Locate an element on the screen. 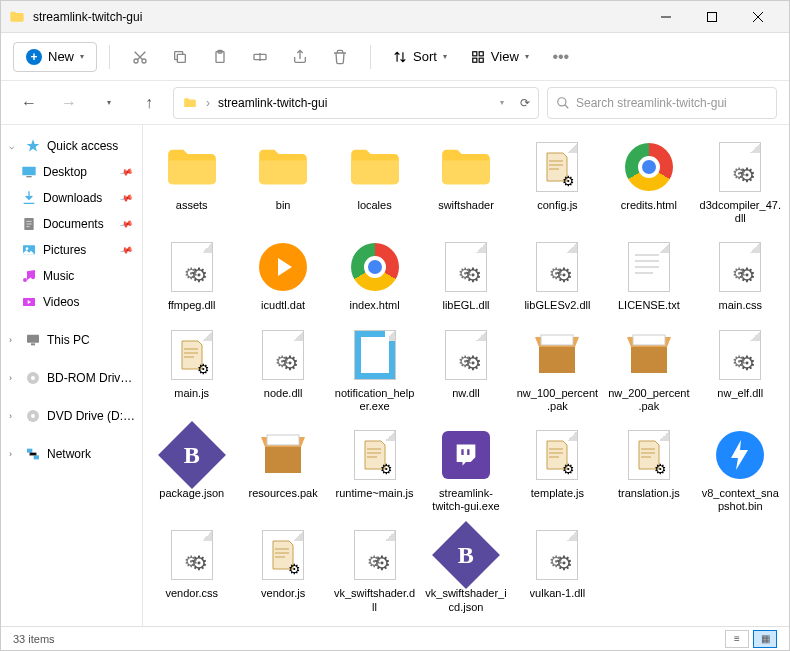 The image size is (790, 651). file-item: Bvk_swiftshader_icd.json is located at coordinates (466, 570).